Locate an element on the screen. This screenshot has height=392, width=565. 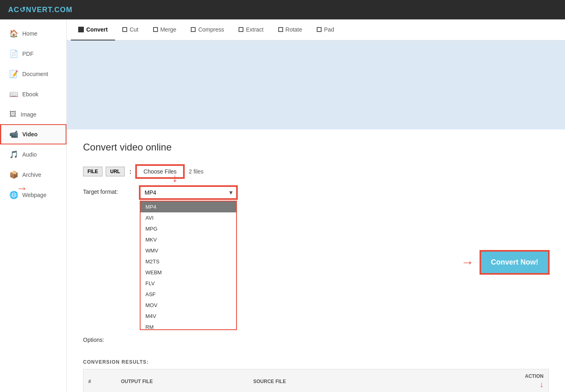
sidebar-item-pdf: 📄 PDF is located at coordinates (33, 54).